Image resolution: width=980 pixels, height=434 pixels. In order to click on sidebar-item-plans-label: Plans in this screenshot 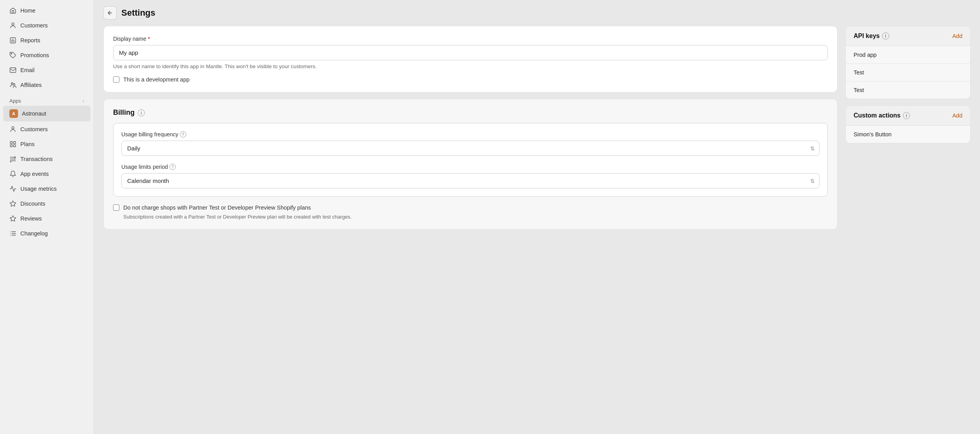, I will do `click(27, 144)`.